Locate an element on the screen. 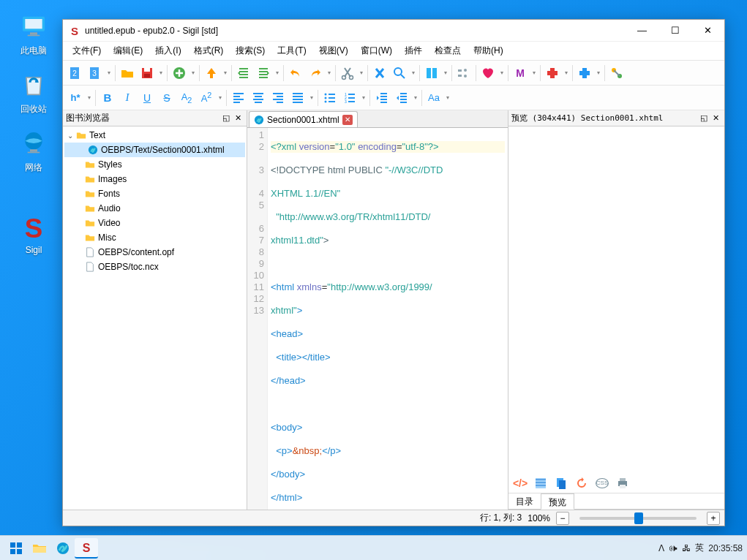 This screenshot has width=747, height=560. menu-plugins: 插件 is located at coordinates (413, 51).